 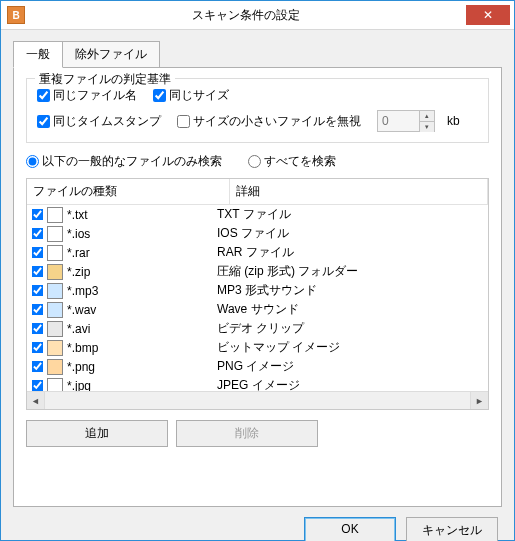 What do you see at coordinates (398, 121) in the screenshot?
I see `small-size-value: 0` at bounding box center [398, 121].